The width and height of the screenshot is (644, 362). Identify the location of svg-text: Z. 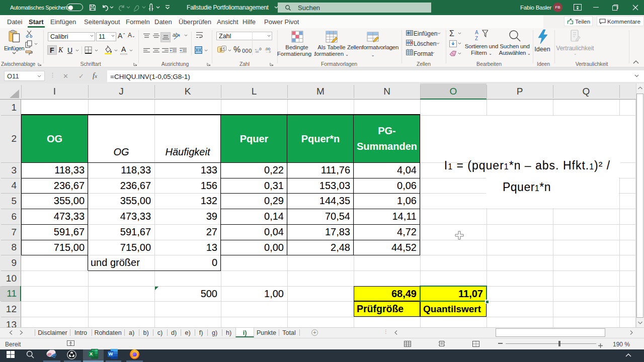
(476, 38).